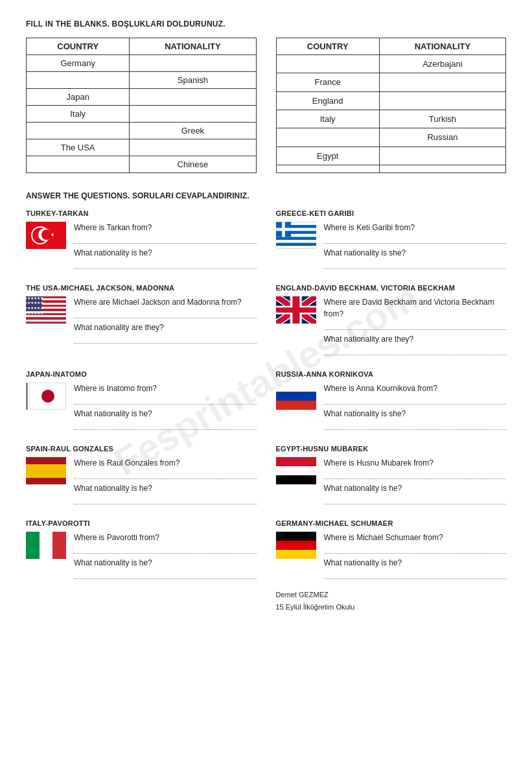 The height and width of the screenshot is (758, 532). Describe the element at coordinates (78, 114) in the screenshot. I see `table-cell: Italy` at that location.